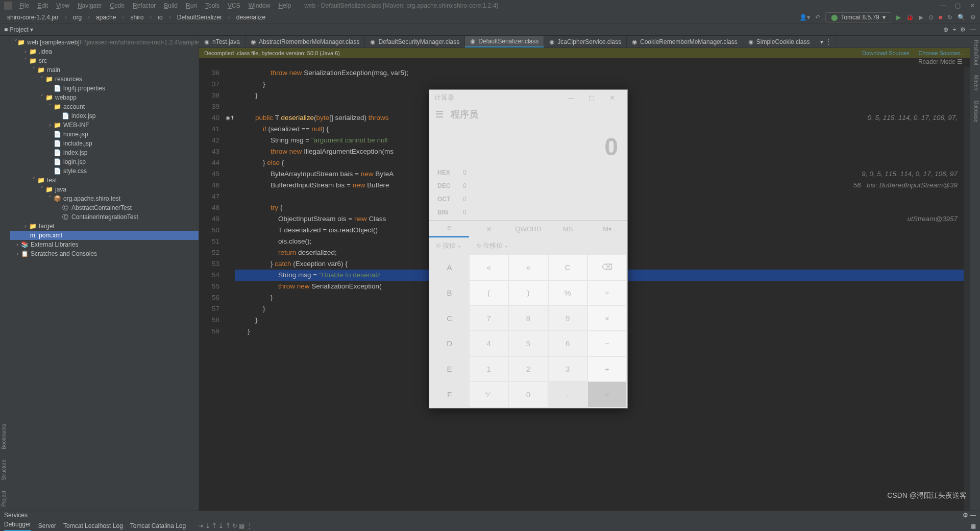  What do you see at coordinates (528, 394) in the screenshot?
I see `calc-key: 0` at bounding box center [528, 394].